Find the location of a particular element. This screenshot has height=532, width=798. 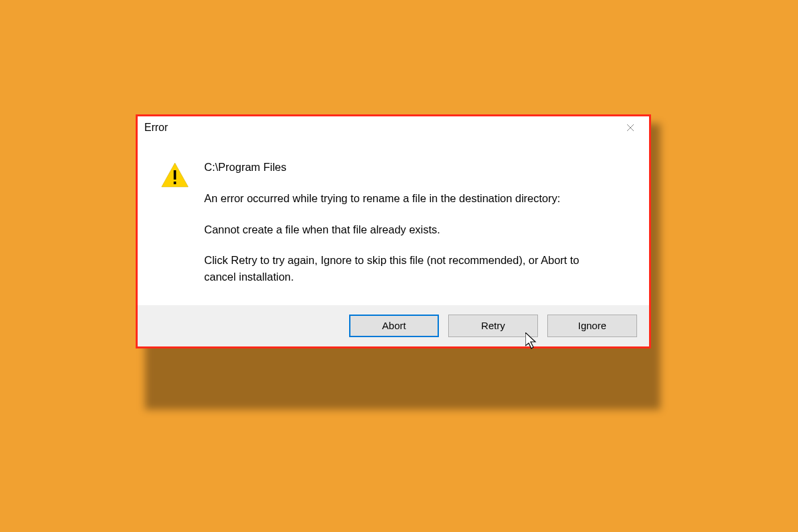

error-path: C:\Program Files is located at coordinates (404, 168).